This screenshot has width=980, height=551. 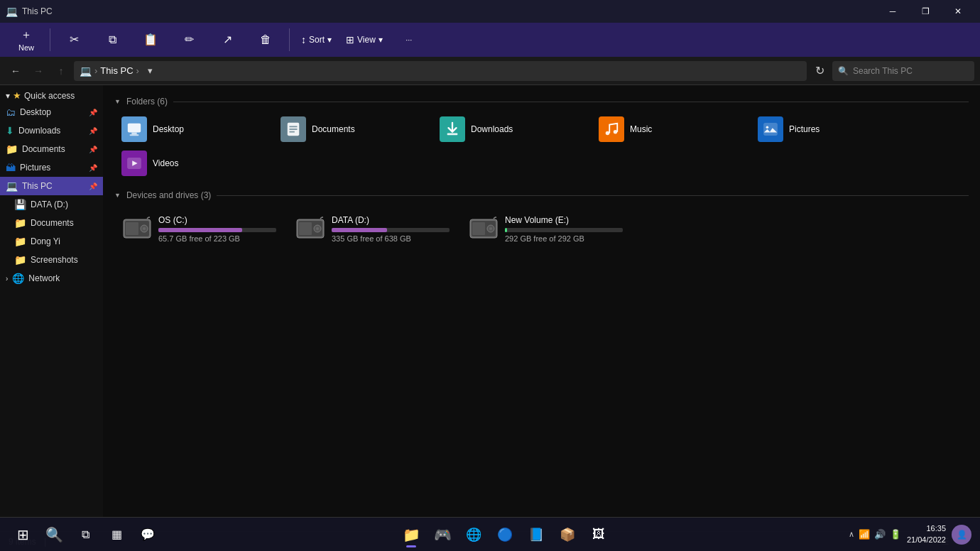 I want to click on drives-section-line, so click(x=592, y=196).